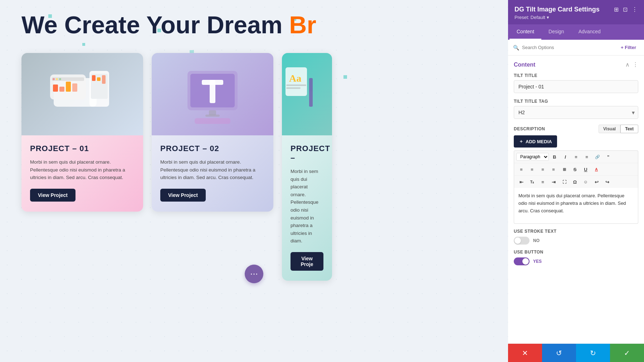 The width and height of the screenshot is (644, 362). I want to click on card-3-title: PROJECT –, so click(307, 153).